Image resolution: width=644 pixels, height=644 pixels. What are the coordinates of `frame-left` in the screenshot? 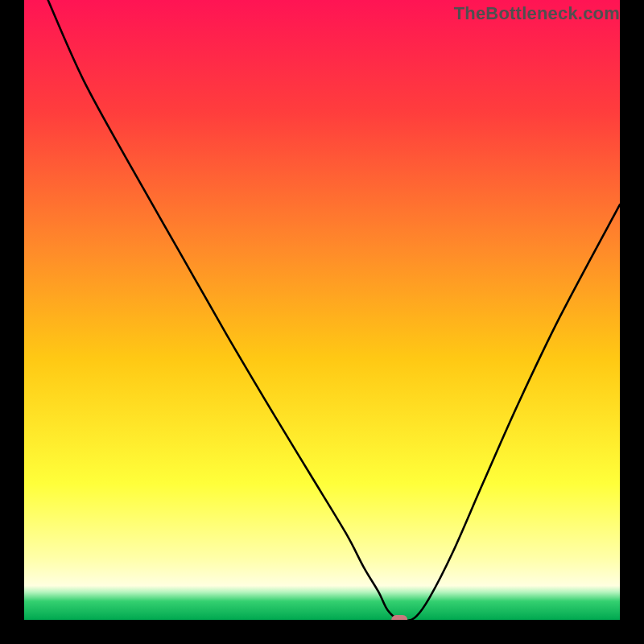 It's located at (12, 322).